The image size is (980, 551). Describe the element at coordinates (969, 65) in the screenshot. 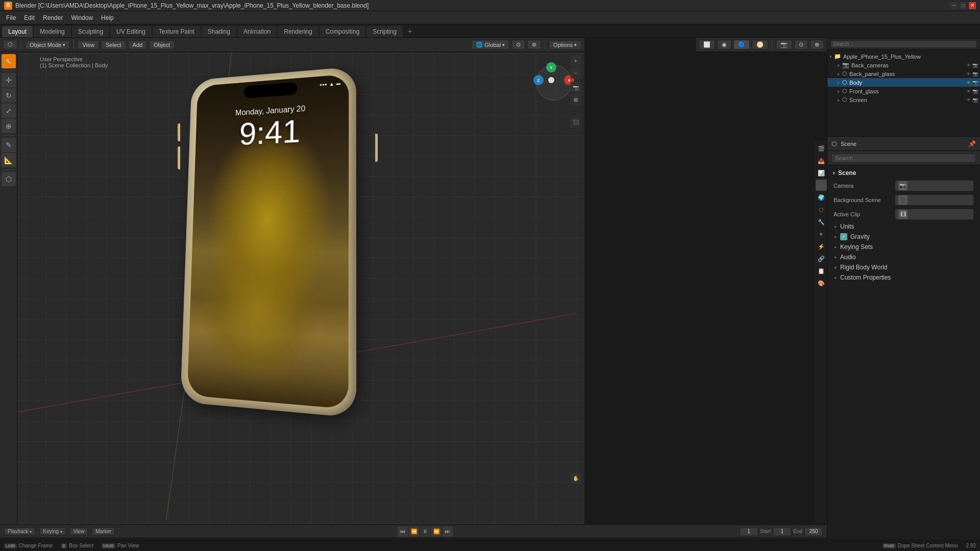

I see `eye-icon: 👁` at that location.